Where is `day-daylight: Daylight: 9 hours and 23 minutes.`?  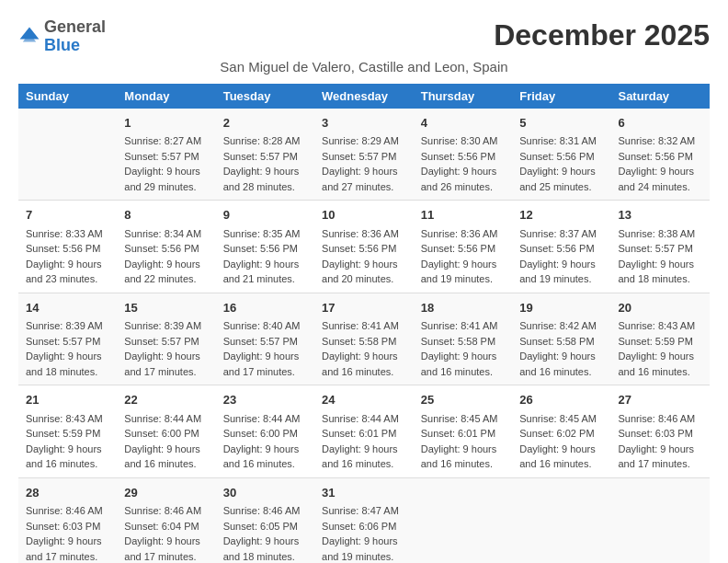
day-daylight: Daylight: 9 hours and 23 minutes. is located at coordinates (64, 272).